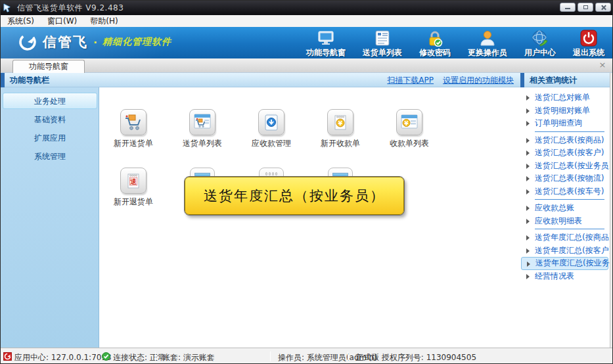 The width and height of the screenshot is (613, 364). What do you see at coordinates (133, 129) in the screenshot?
I see `shortcut-new-delivery-note: 新开送货单` at bounding box center [133, 129].